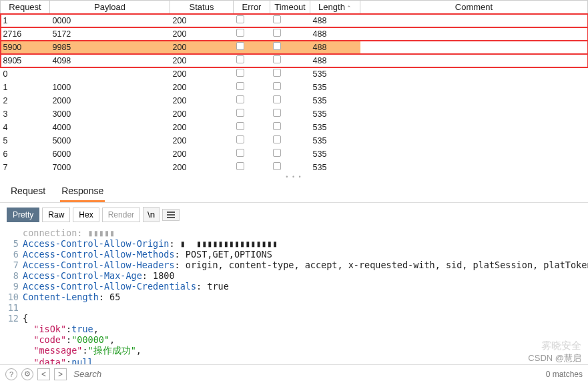 The width and height of the screenshot is (588, 383). I want to click on col-length: Length⌃, so click(335, 7).